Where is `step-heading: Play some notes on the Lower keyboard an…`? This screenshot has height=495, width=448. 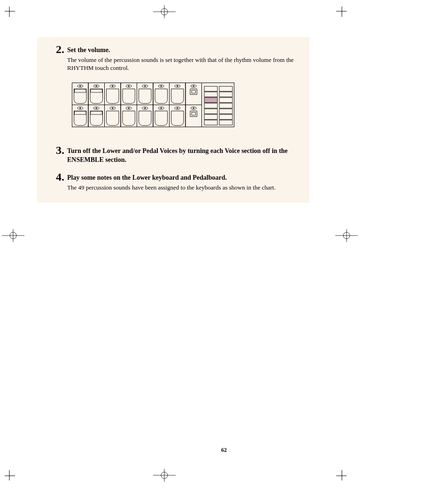 step-heading: Play some notes on the Lower keyboard an… is located at coordinates (181, 178).